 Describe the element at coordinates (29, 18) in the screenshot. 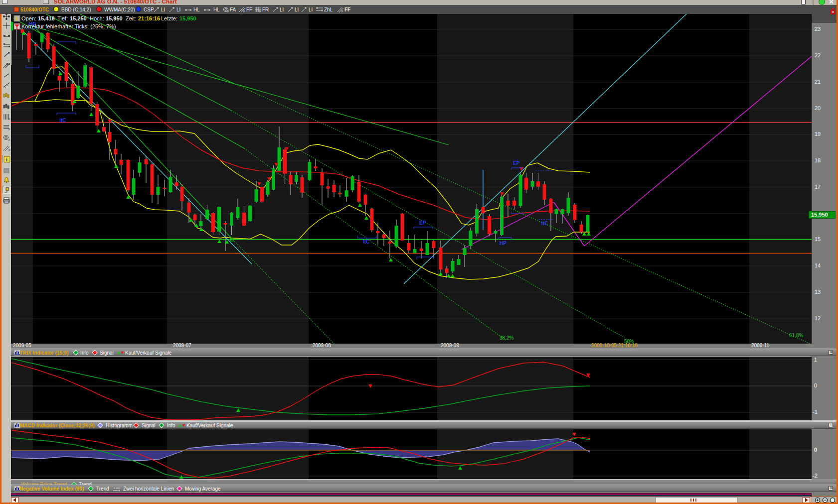

I see `svg-text: Open:` at that location.